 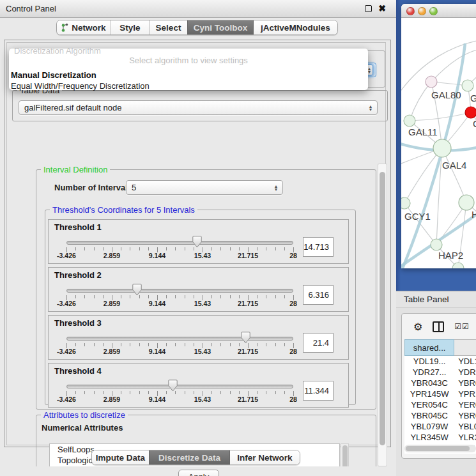 What do you see at coordinates (446, 95) in the screenshot?
I see `network-node-label: GAL80` at bounding box center [446, 95].